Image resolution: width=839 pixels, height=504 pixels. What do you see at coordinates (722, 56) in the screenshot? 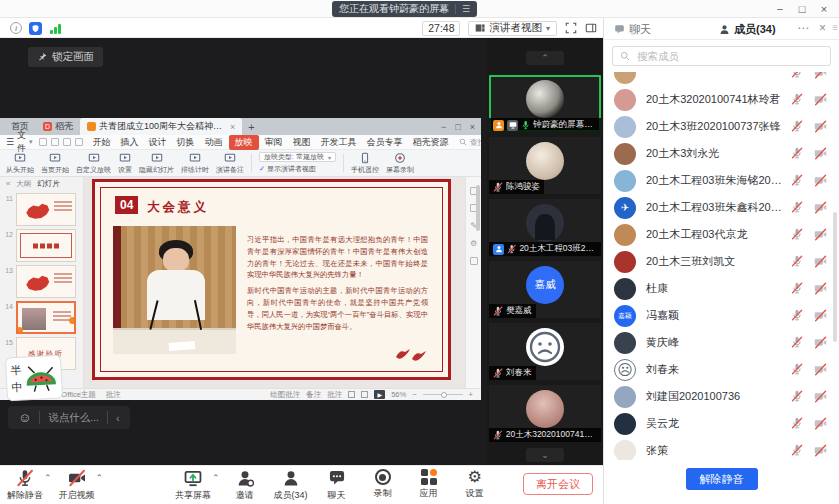
I see `member-search` at bounding box center [722, 56].